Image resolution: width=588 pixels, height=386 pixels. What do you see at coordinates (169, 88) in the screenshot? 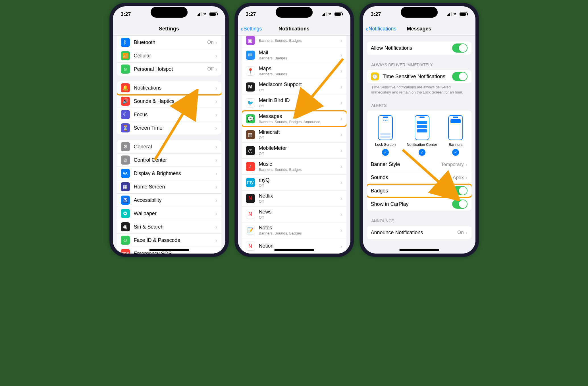
I see `settings-row-notifications: 🔔Notifications›` at bounding box center [169, 88].